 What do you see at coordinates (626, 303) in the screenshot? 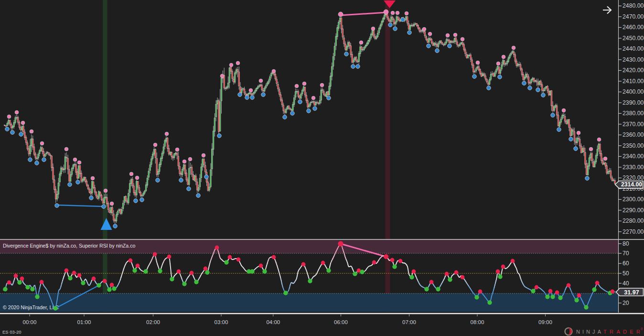
I see `svg-text: 20` at bounding box center [626, 303].